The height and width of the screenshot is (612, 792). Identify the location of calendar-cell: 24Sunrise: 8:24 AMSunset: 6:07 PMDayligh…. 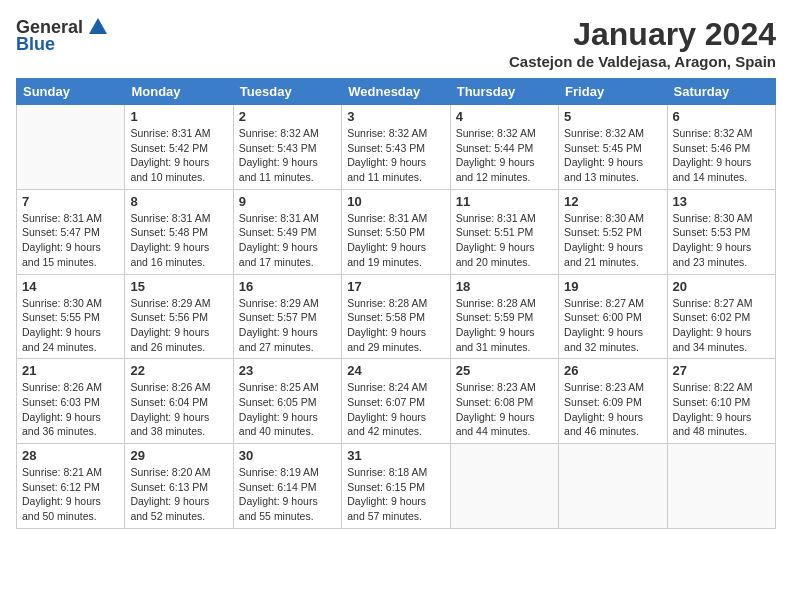
(396, 402).